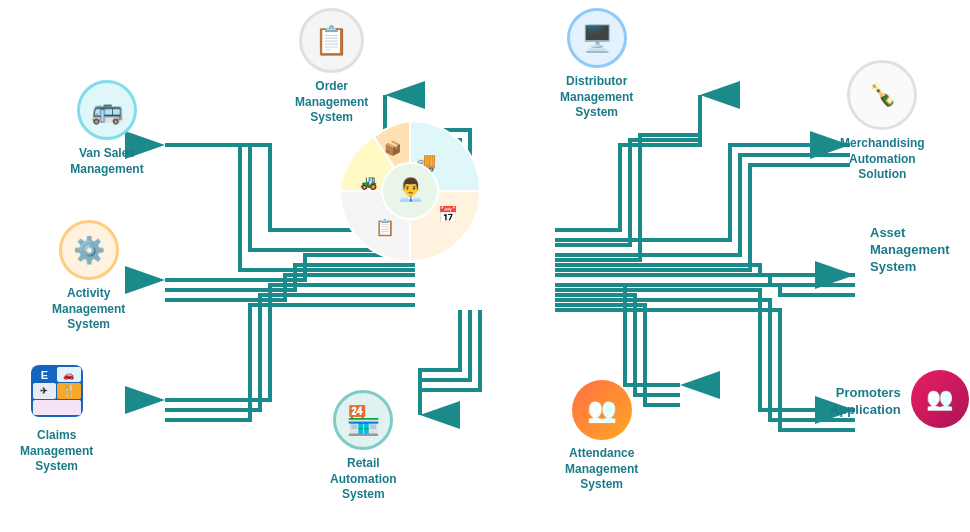  What do you see at coordinates (602, 436) in the screenshot?
I see `attendance-node: 👥 AttendanceManagementSystem` at bounding box center [602, 436].